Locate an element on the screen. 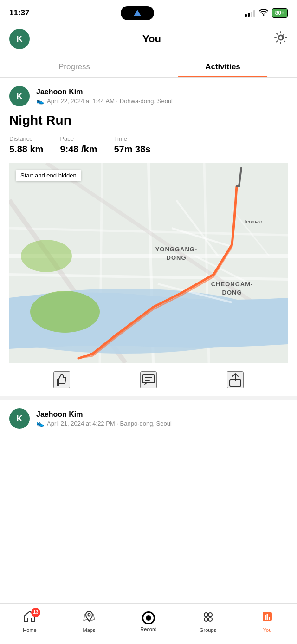  status-time: 11:37 is located at coordinates (19, 13).